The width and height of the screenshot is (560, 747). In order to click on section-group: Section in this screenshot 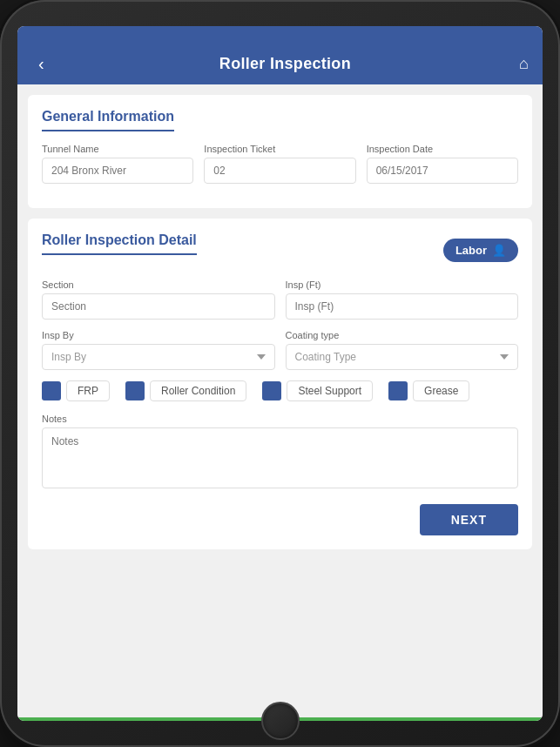, I will do `click(159, 299)`.